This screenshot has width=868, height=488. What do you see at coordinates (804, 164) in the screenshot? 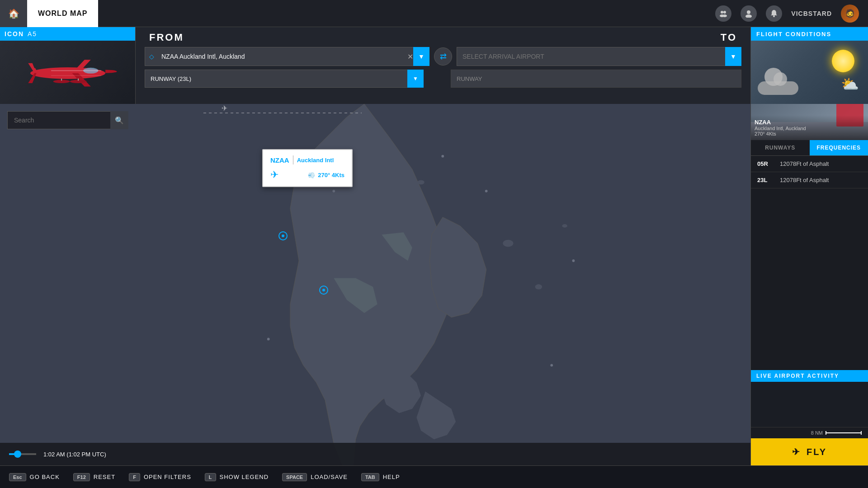
I see `runway-info-05r: 12078Ft of Asphalt` at bounding box center [804, 164].